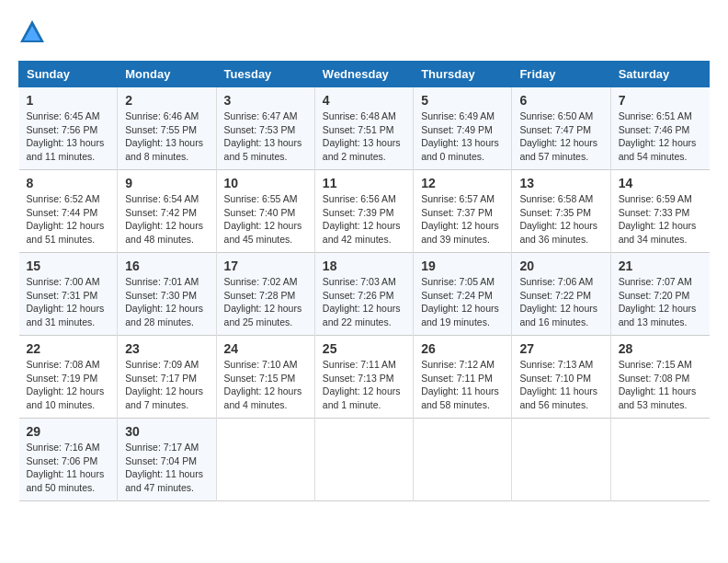  I want to click on header-tuesday: Tuesday, so click(265, 75).